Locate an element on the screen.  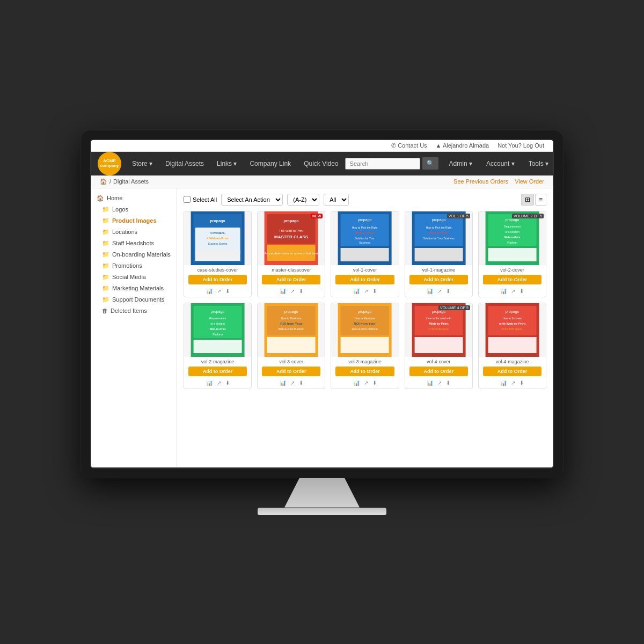
svg-text:A complete class on some of th: A complete class on some of the best is located at coordinates (291, 253).